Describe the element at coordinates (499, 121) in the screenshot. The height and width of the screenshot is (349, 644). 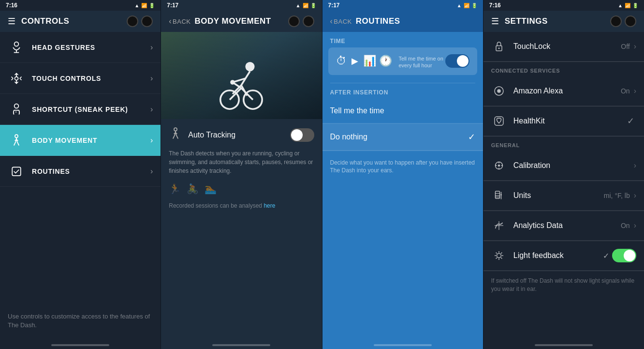
I see `healthkit-icon` at that location.